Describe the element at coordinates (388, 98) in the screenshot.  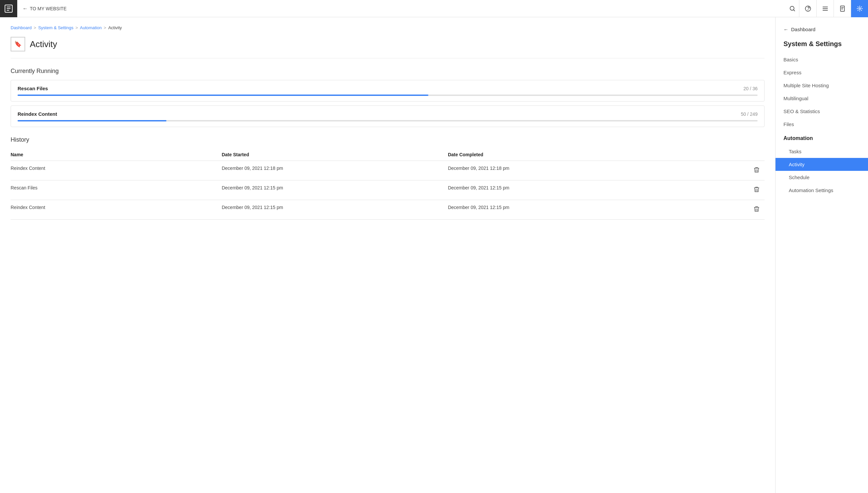
I see `currently-running-section: Currently Running Rescan Files 20 / 36 R…` at that location.